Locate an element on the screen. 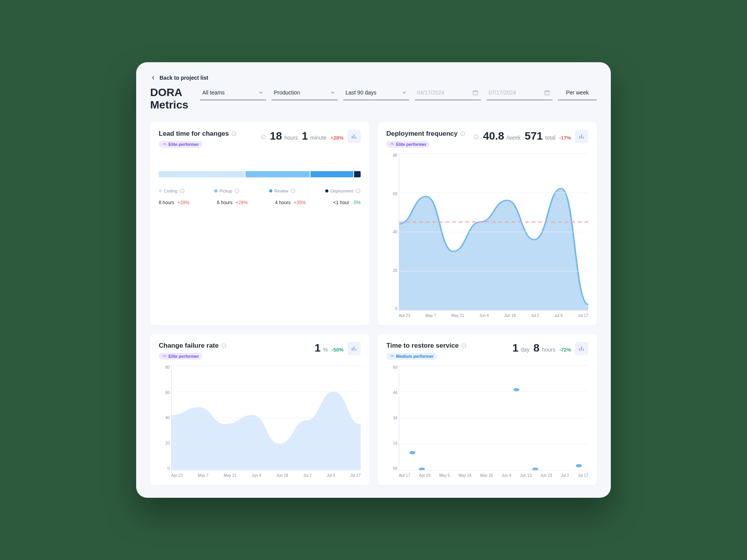 The width and height of the screenshot is (747, 560). header-row: DORA Metrics All teams Production Last 9… is located at coordinates (374, 99).